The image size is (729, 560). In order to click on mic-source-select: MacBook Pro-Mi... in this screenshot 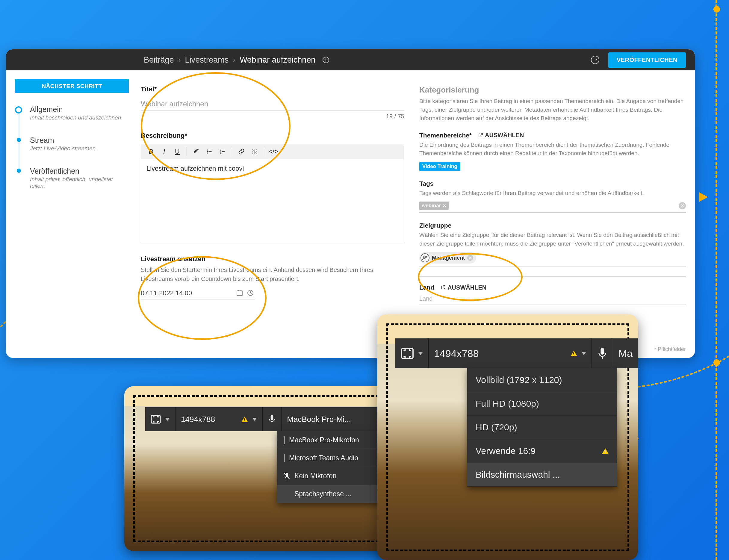, I will do `click(337, 419)`.